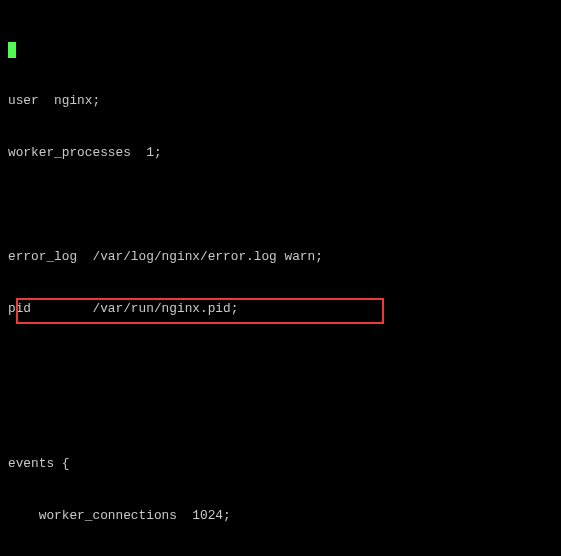  What do you see at coordinates (280, 152) in the screenshot?
I see `line: worker_processes 1;` at bounding box center [280, 152].